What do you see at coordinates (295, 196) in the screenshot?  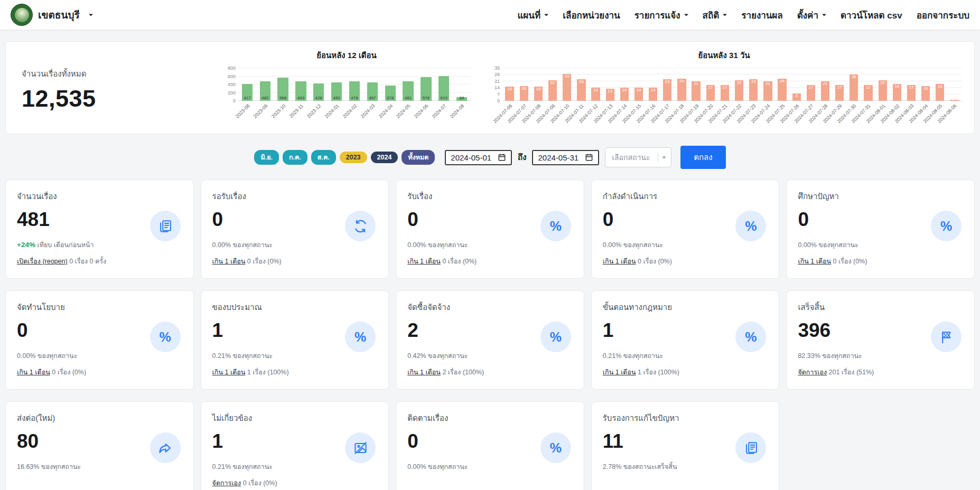 I see `card-title: รอรับเรื่อง` at bounding box center [295, 196].